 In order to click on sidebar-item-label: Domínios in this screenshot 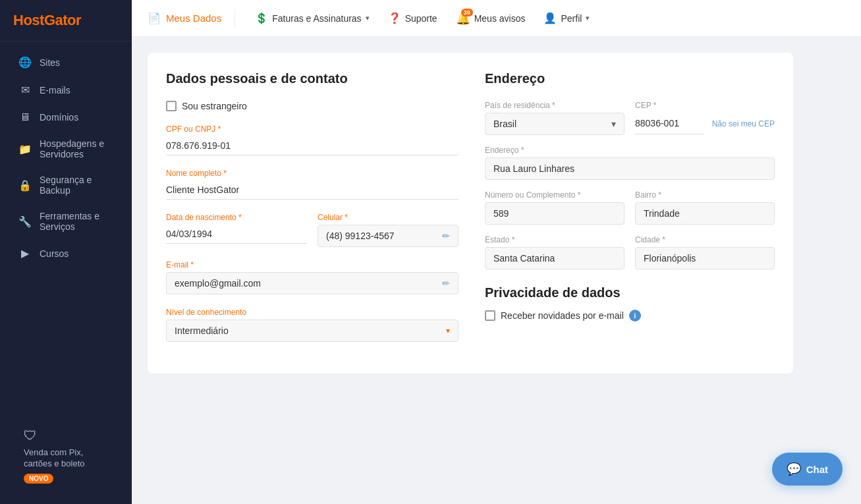, I will do `click(59, 117)`.